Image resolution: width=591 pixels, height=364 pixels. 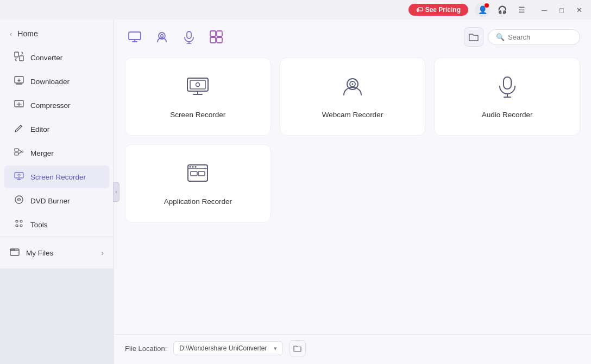 I want to click on merger-label: Merger, so click(x=42, y=153).